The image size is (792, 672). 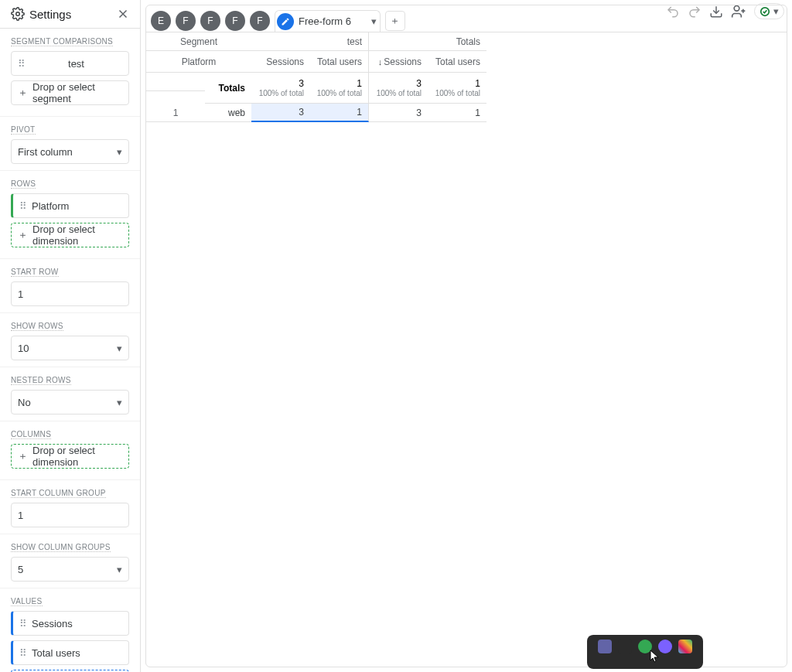 I want to click on show-col-groups-select: 5 ▾, so click(x=70, y=569).